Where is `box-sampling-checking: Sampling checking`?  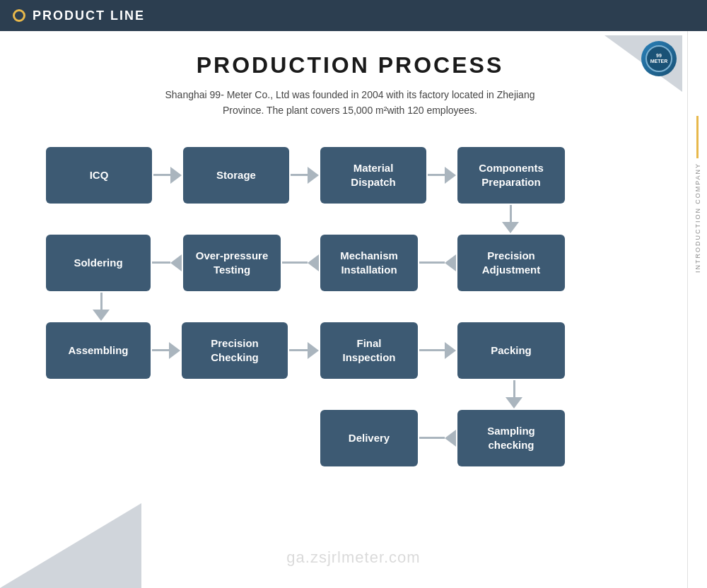 box-sampling-checking: Sampling checking is located at coordinates (511, 438).